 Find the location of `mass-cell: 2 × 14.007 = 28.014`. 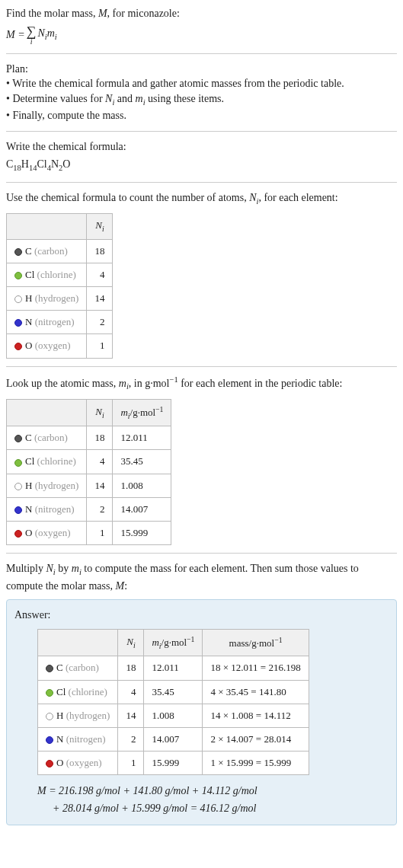

mass-cell: 2 × 14.007 = 28.014 is located at coordinates (256, 740).